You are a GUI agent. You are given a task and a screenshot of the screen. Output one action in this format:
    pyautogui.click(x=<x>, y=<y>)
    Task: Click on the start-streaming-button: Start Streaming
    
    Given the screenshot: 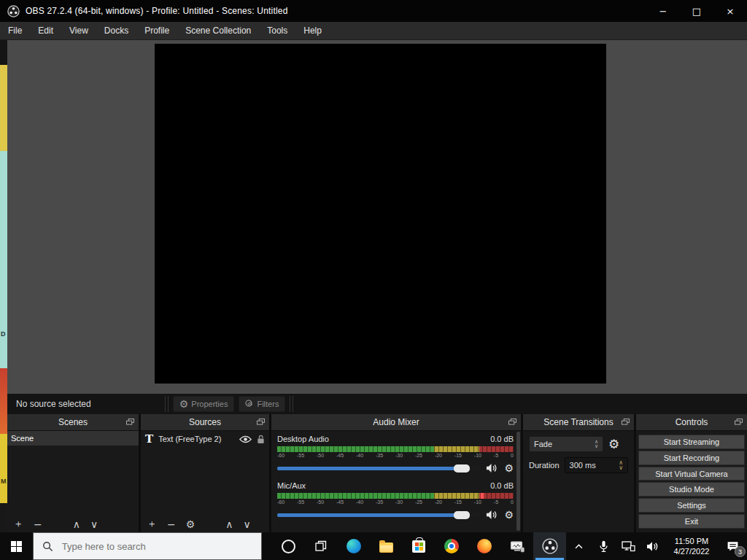 What is the action you would take?
    pyautogui.click(x=692, y=442)
    